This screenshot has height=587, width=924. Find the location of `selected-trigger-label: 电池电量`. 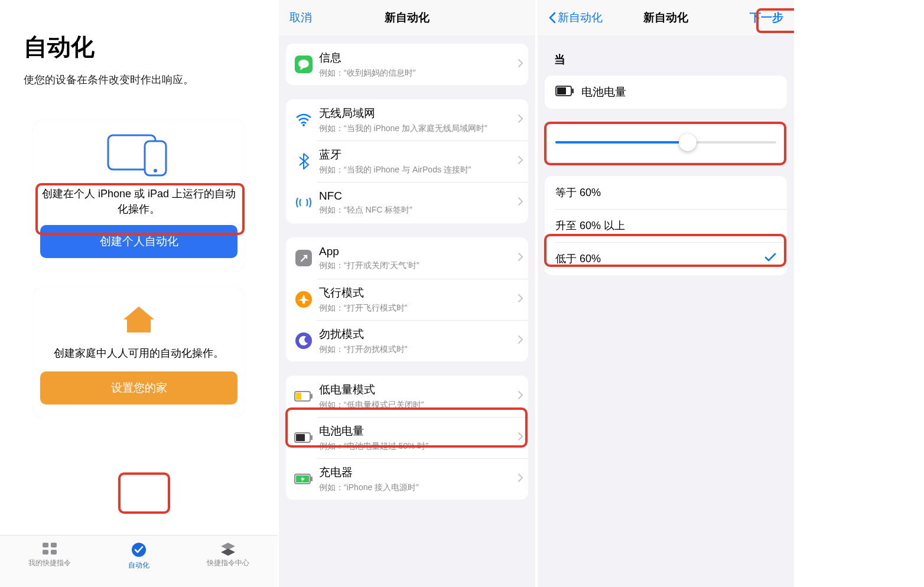

selected-trigger-label: 电池电量 is located at coordinates (604, 92).